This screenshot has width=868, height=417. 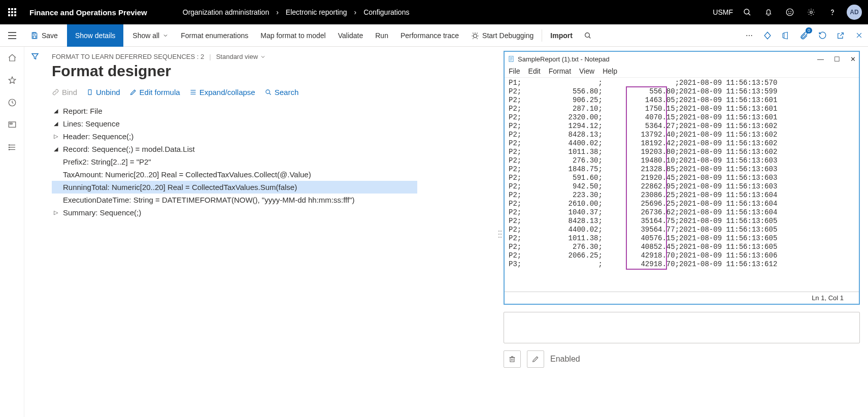 I want to click on notepad-title: SampleReport (1).txt - Notepad, so click(x=563, y=59).